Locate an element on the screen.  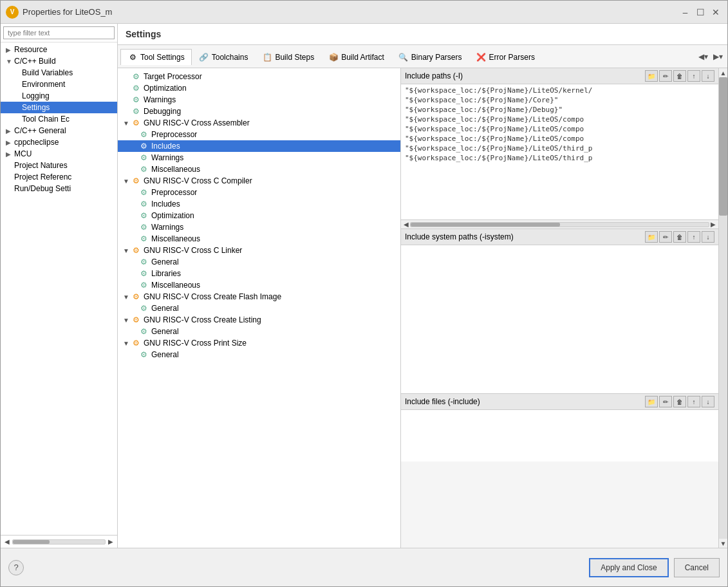
sidebar-item-build-variables: Build Variables is located at coordinates (59, 73).